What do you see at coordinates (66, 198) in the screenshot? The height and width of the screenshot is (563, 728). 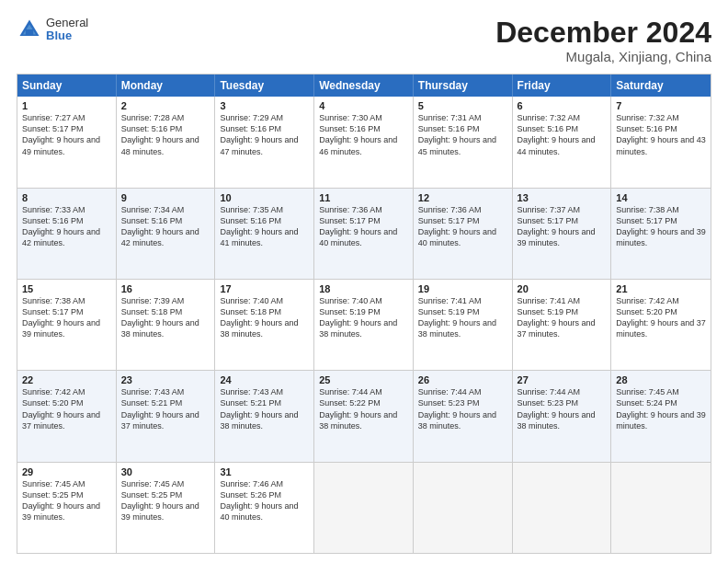 I see `day-number: 8` at bounding box center [66, 198].